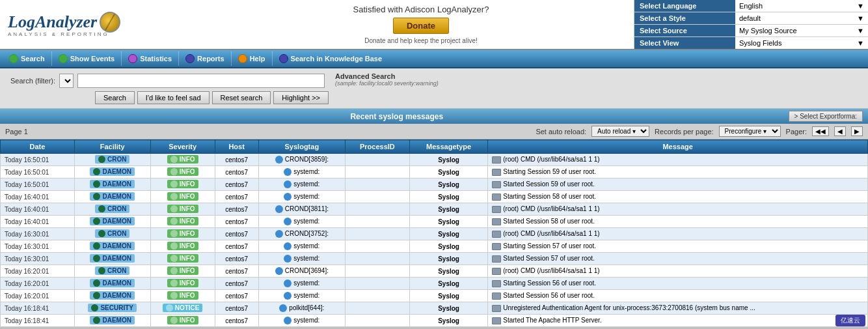 The width and height of the screenshot is (868, 329). I want to click on satisfied-text: Satisfied with Adiscon LogAnalyzer?, so click(422, 9).